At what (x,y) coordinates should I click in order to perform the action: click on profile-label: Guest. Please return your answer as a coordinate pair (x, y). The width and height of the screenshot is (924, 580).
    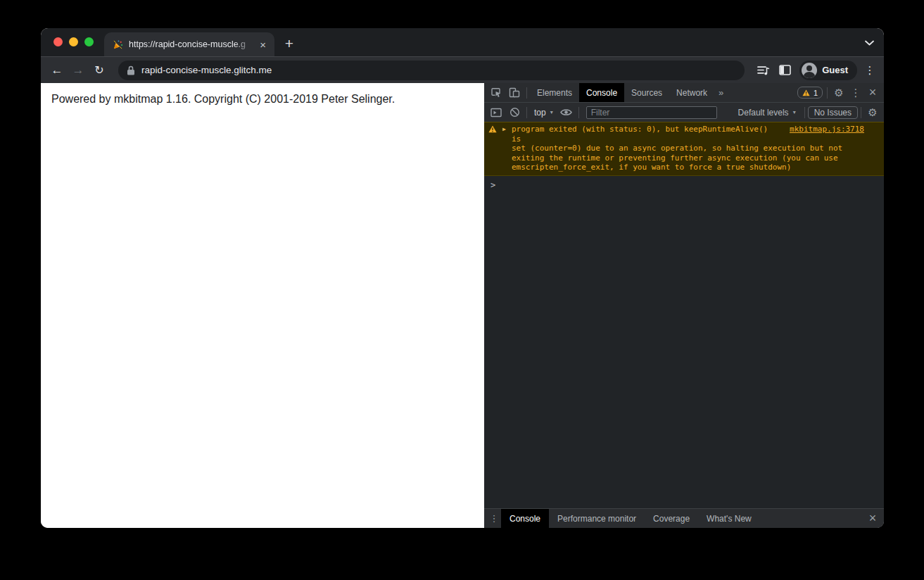
    Looking at the image, I should click on (835, 70).